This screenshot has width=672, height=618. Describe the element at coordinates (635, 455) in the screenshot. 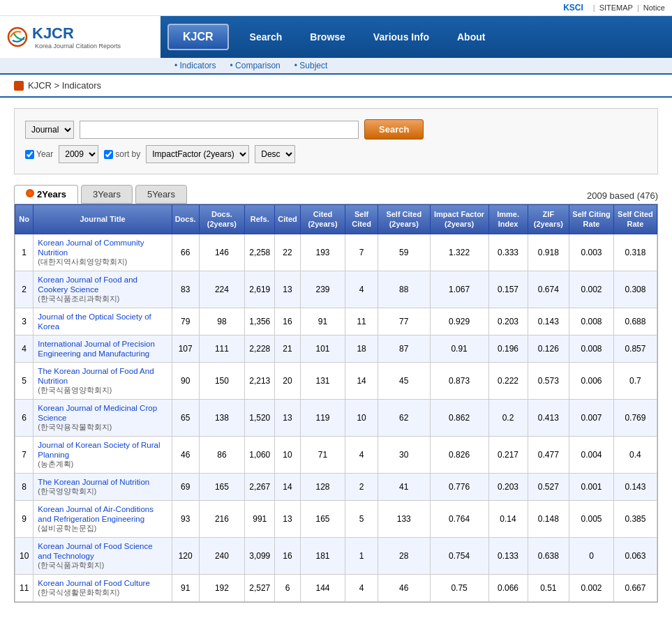

I see `cell-self-cited-rate: 0.4` at that location.